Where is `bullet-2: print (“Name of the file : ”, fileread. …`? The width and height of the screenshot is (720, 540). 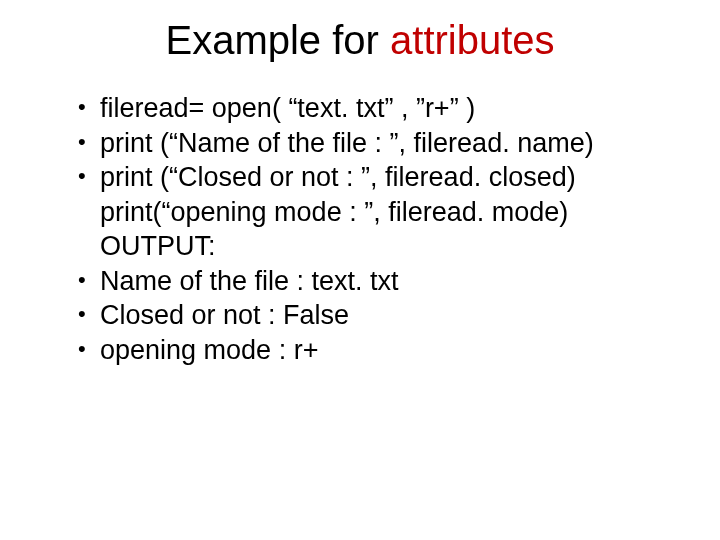
bullet-2: print (“Name of the file : ”, fileread. … is located at coordinates (374, 144).